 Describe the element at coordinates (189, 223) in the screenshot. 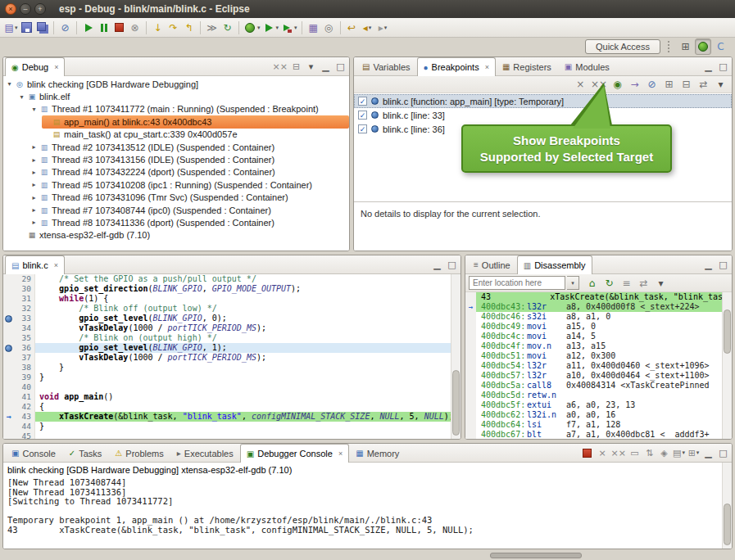

I see `debug-tree-item: ▸ ▥ Thread #8 1073411336 (dport) (Suspen…` at that location.